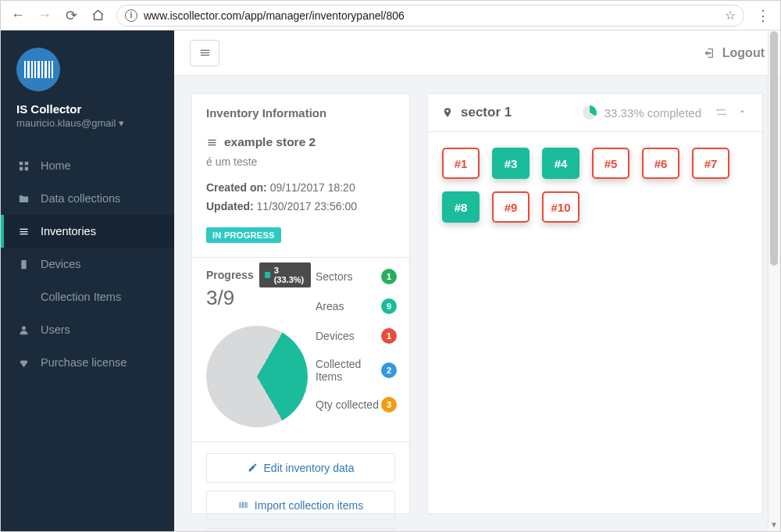 This screenshot has height=532, width=781. Describe the element at coordinates (301, 468) in the screenshot. I see `edit-inventory-button: Edit inventory data` at that location.